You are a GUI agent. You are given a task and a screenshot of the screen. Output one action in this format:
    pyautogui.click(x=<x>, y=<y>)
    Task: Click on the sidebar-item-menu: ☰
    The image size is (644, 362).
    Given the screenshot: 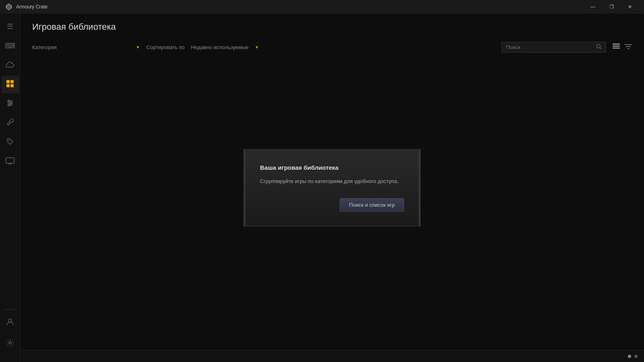 What is the action you would take?
    pyautogui.click(x=10, y=27)
    